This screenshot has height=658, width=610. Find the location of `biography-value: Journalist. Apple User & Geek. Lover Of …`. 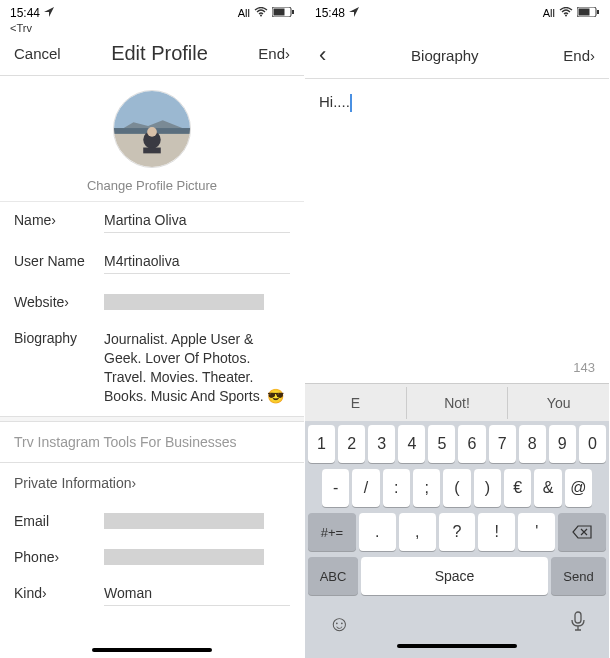

biography-value: Journalist. Apple User & Geek. Lover Of … is located at coordinates (197, 368).